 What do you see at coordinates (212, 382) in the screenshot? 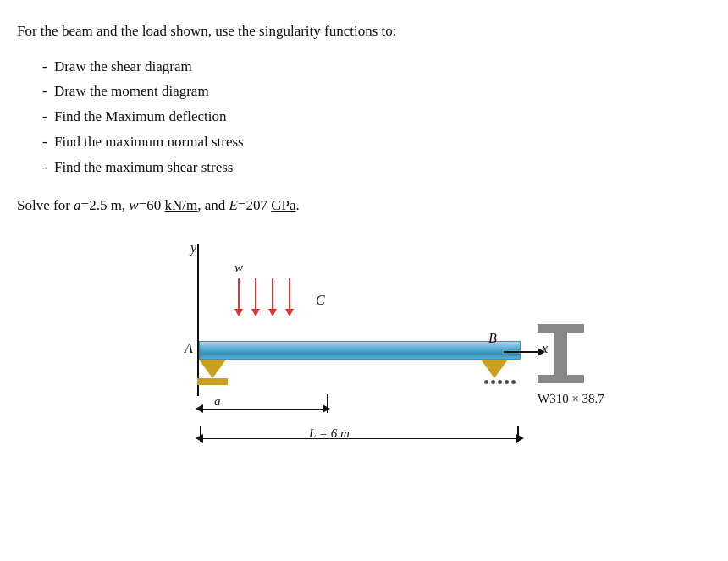
I see `base-a` at bounding box center [212, 382].